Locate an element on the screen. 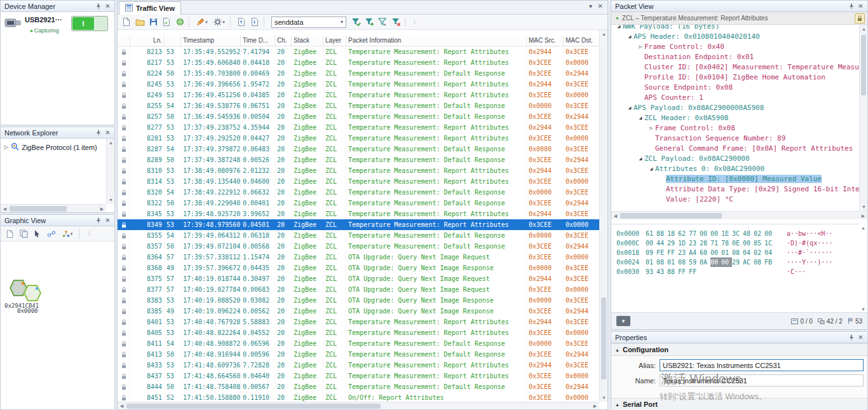 This screenshot has height=410, width=868. traffic-row: 84055317:40:48.8222640.0455220ZigBeeZCLT… is located at coordinates (359, 333).